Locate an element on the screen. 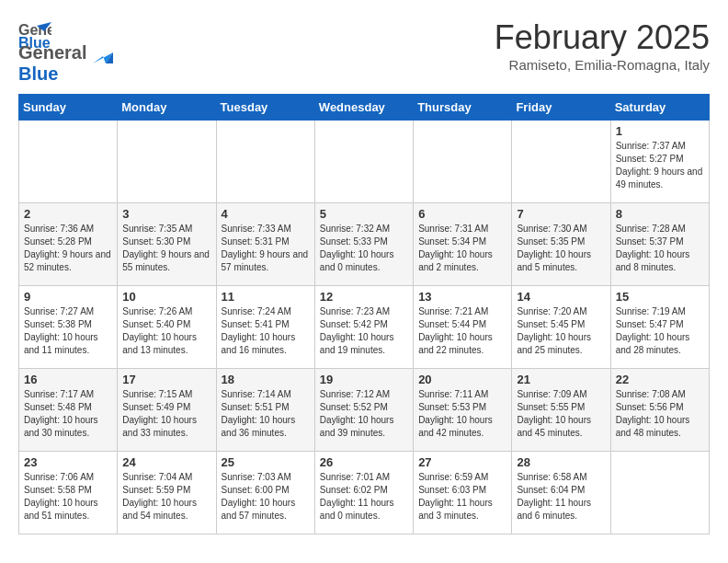 The height and width of the screenshot is (563, 728). calendar-cell: 1Sunrise: 7:37 AM Sunset: 5:27 PM Daylig… is located at coordinates (660, 162).